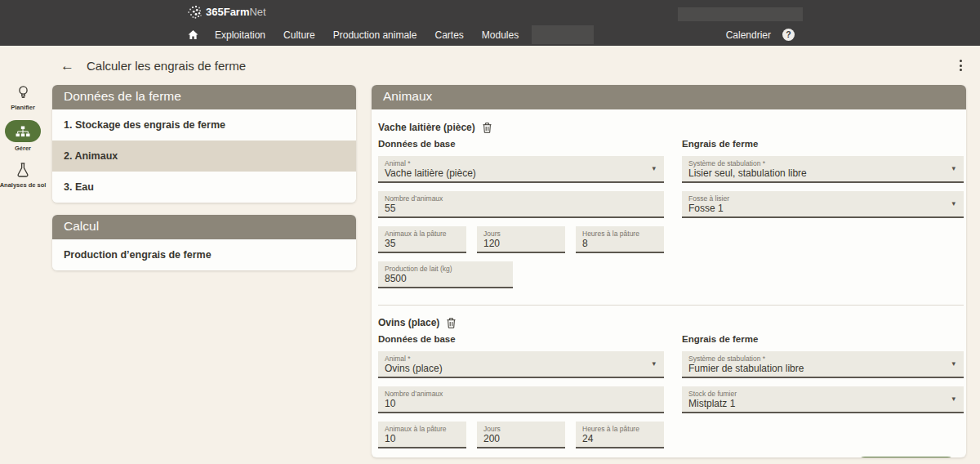  Describe the element at coordinates (563, 34) in the screenshot. I see `redacted-nav-item` at that location.